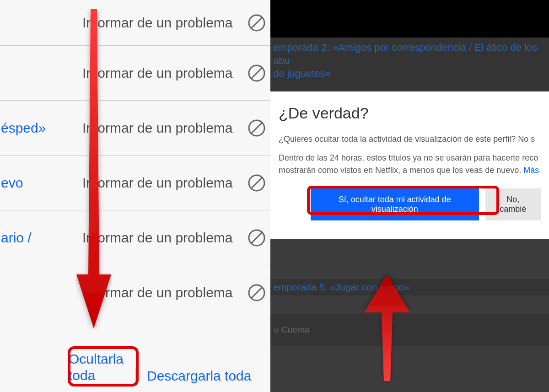  I want to click on more-info-link: Más, so click(531, 170).